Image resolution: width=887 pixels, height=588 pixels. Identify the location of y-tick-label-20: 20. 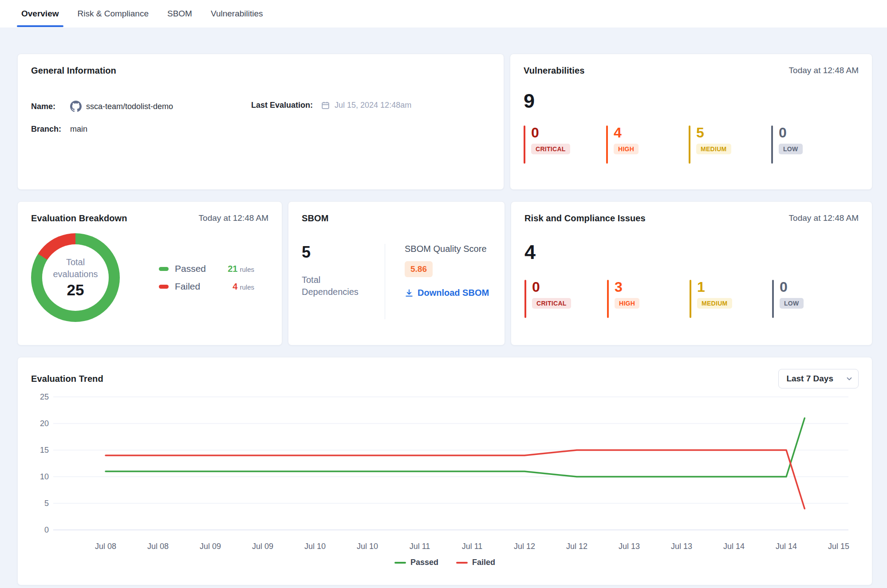
(44, 423).